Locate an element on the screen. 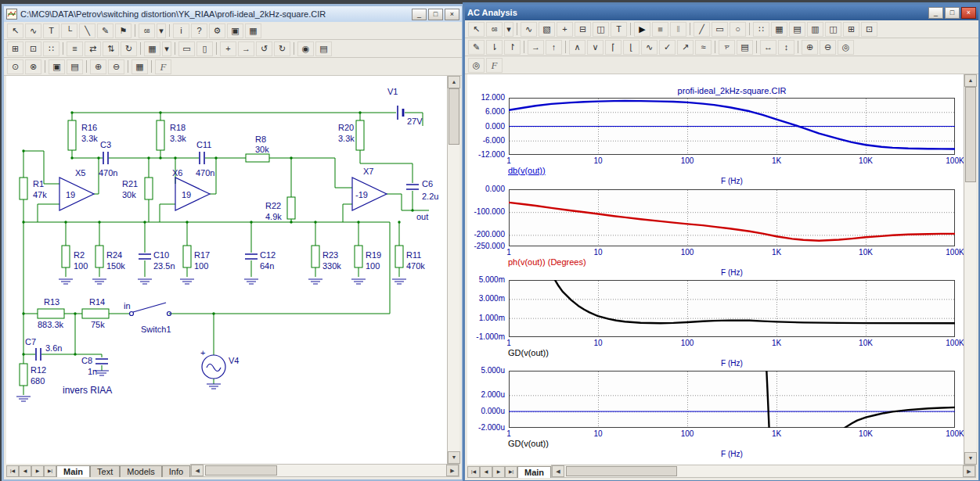  find-icon: ◉ is located at coordinates (305, 48).